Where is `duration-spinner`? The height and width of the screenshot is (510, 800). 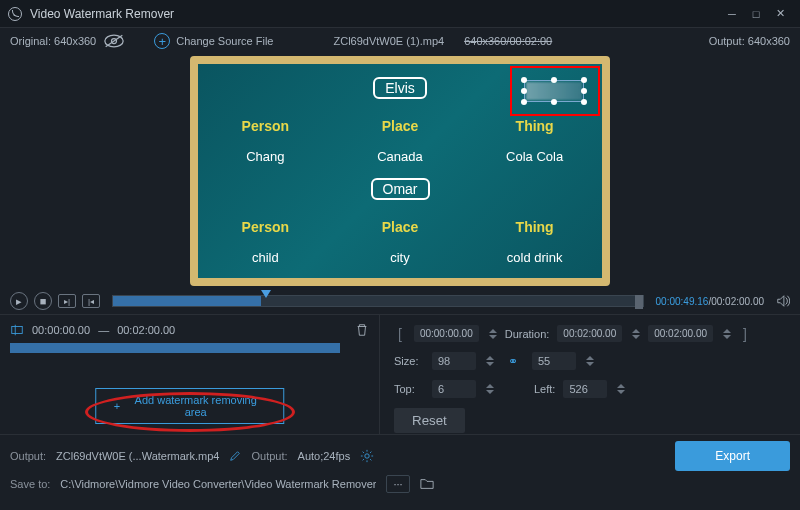 duration-spinner is located at coordinates (636, 334).